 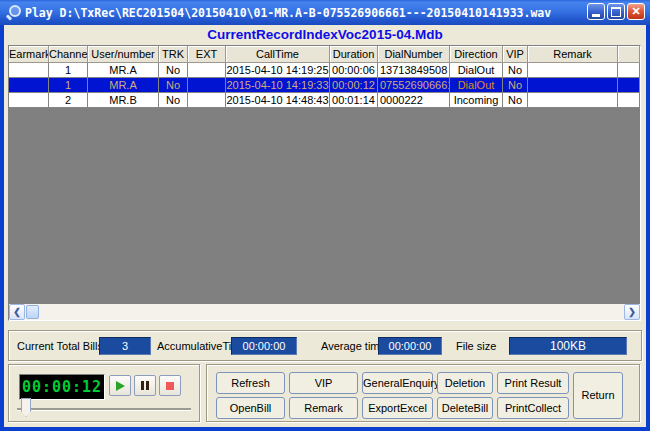 I want to click on column-header-dialnumber: DialNumber, so click(x=414, y=54).